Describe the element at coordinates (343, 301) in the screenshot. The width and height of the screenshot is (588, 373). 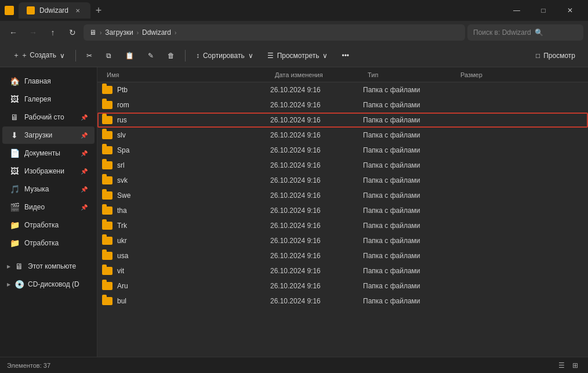
I see `table-row: bul 26.10.2024 9:16 Папка с файлами` at that location.